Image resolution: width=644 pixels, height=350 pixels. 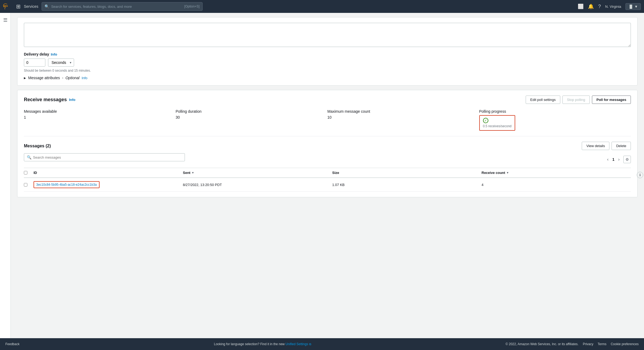 What do you see at coordinates (572, 344) in the screenshot?
I see `bottom-right: © 2022, Amazon Web Services, Inc. or its…` at bounding box center [572, 344].